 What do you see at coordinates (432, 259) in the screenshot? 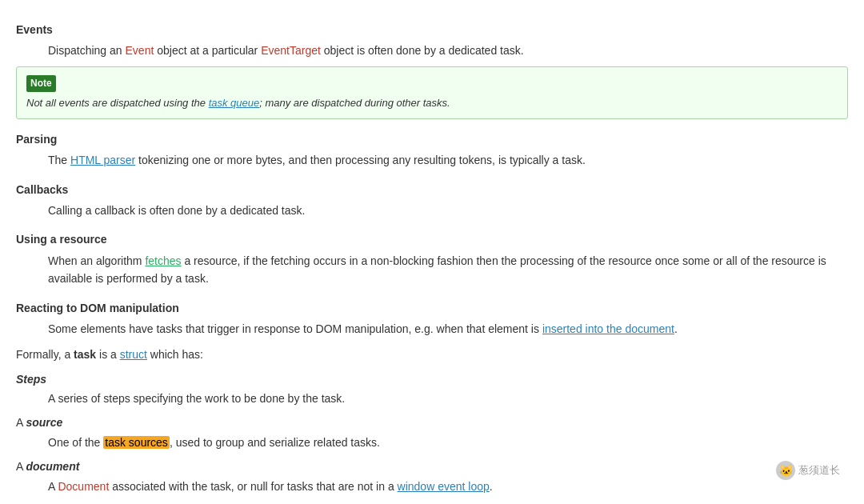
I see `using-resource-section: Using a resource When an algorithm fetch…` at bounding box center [432, 259].